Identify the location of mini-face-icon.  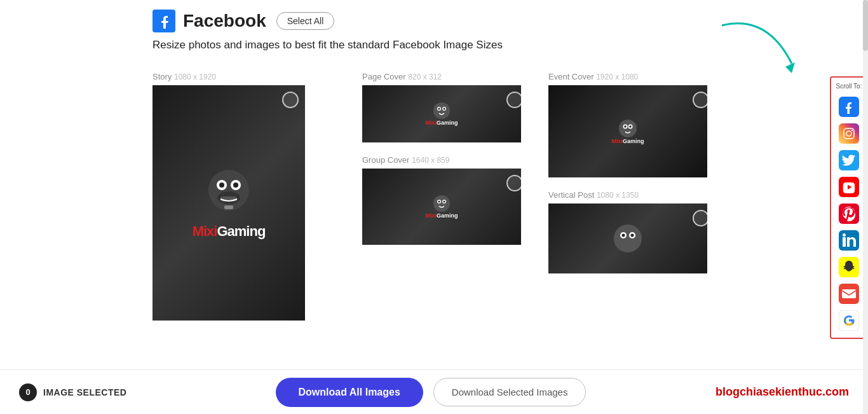
(442, 111).